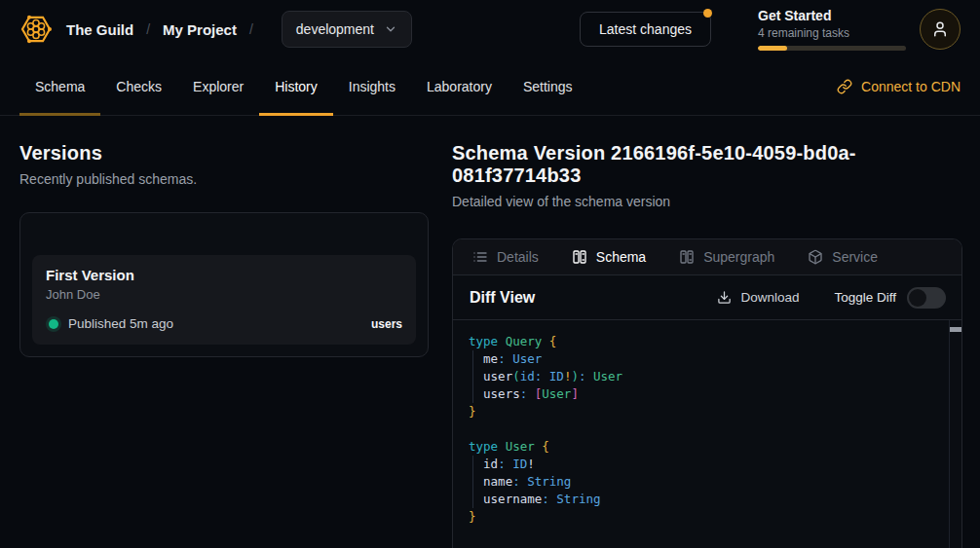  What do you see at coordinates (832, 298) in the screenshot?
I see `diff-actions: Download Toggle Diff` at bounding box center [832, 298].